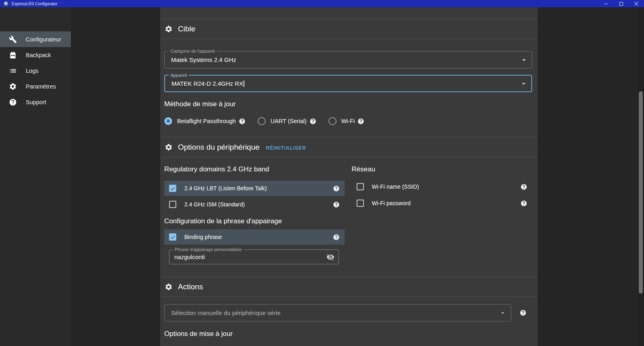 Image resolution: width=644 pixels, height=346 pixels. Describe the element at coordinates (219, 147) in the screenshot. I see `section-title-device-options: Options du périphérique` at that location.